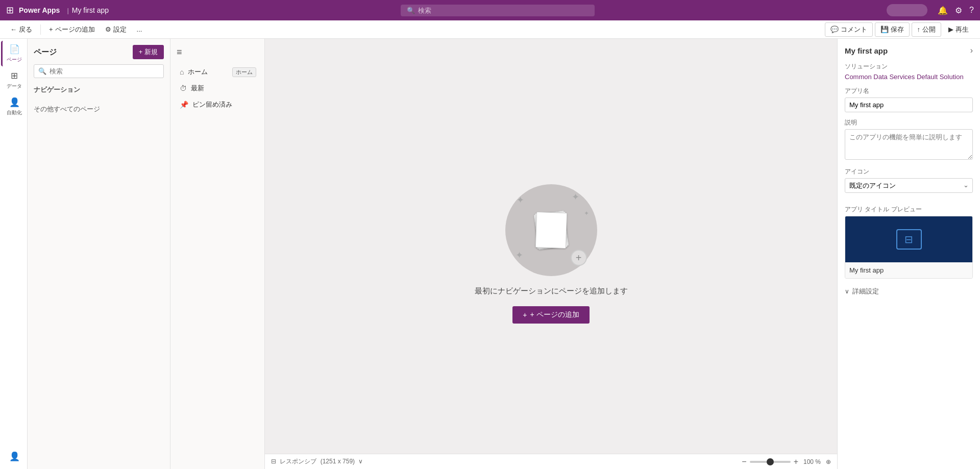  Describe the element at coordinates (490, 10) in the screenshot. I see `top-navigation: ⊞ Power Apps | My first app 🔍 🔔 ⚙ ?` at that location.